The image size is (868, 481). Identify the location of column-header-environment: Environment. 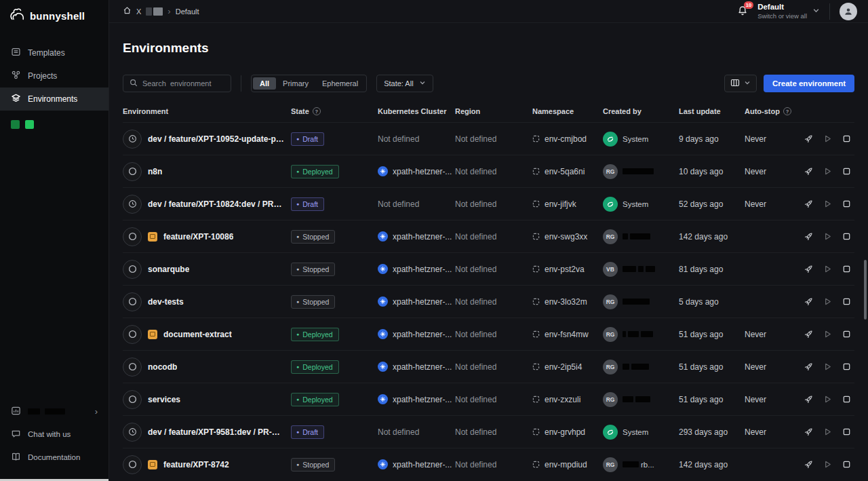
(207, 111).